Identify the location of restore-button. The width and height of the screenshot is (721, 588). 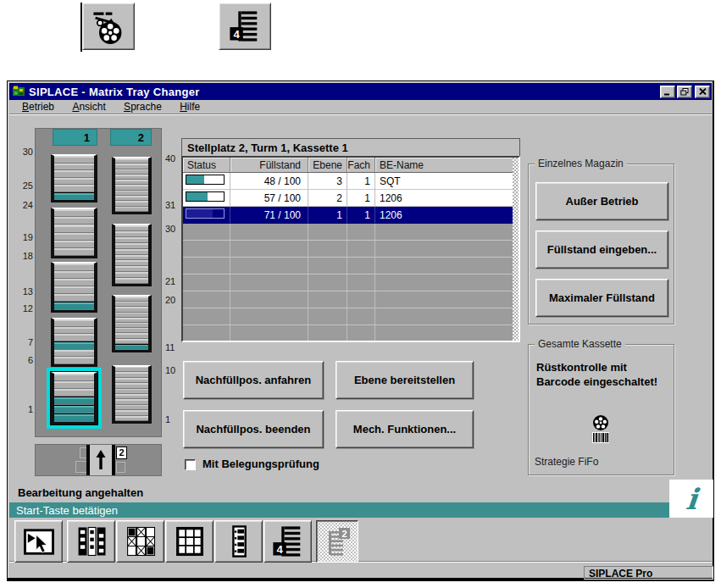
(685, 92).